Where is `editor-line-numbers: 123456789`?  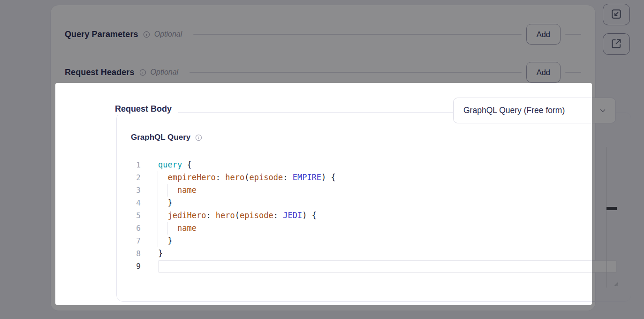 editor-line-numbers: 123456789 is located at coordinates (131, 216).